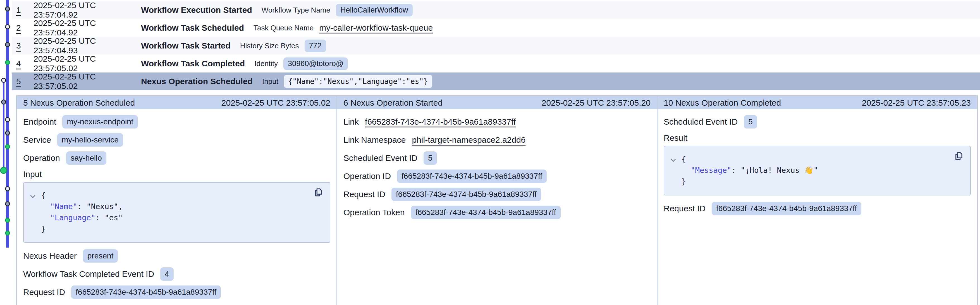  What do you see at coordinates (270, 81) in the screenshot?
I see `event-attribute-label: Input` at bounding box center [270, 81].